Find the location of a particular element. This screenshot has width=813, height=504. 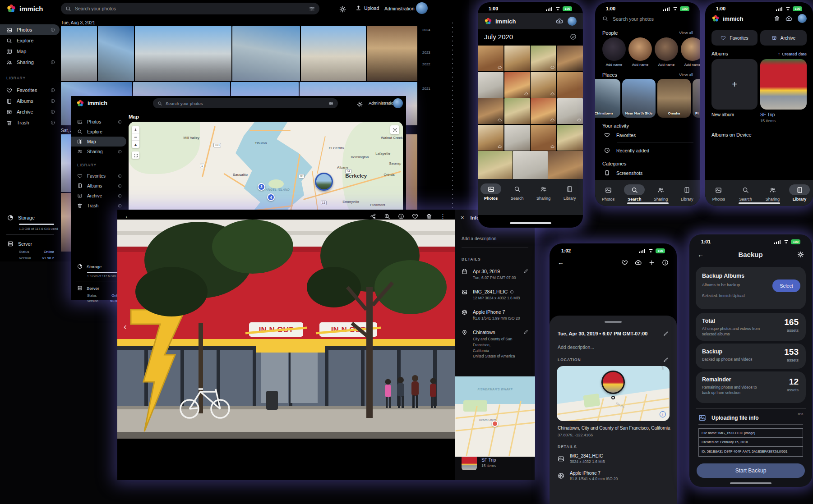

places-view-all: View all is located at coordinates (686, 75).